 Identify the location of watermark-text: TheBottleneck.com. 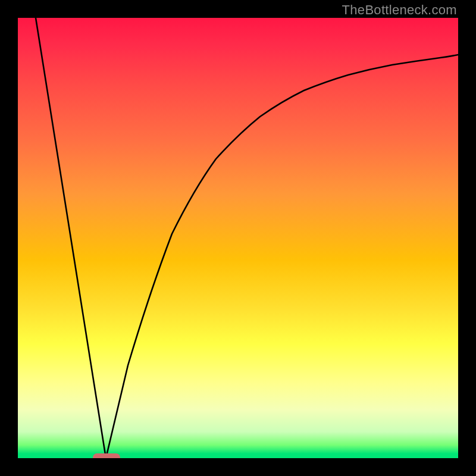
(400, 10).